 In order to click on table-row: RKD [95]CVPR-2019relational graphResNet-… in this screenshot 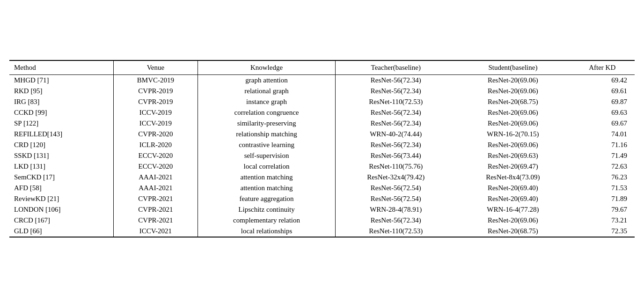, I will do `click(322, 91)`.